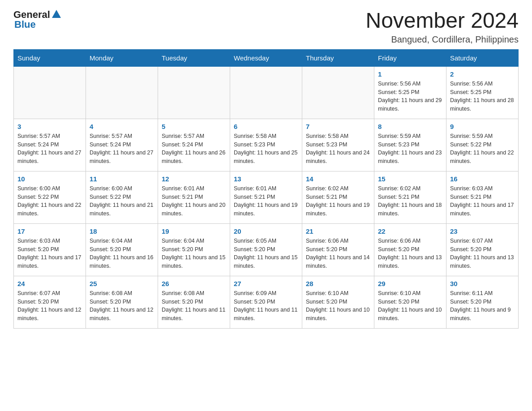  What do you see at coordinates (194, 253) in the screenshot?
I see `day-info: Sunrise: 6:04 AMSunset: 5:20 PMDaylight:…` at bounding box center [194, 253].